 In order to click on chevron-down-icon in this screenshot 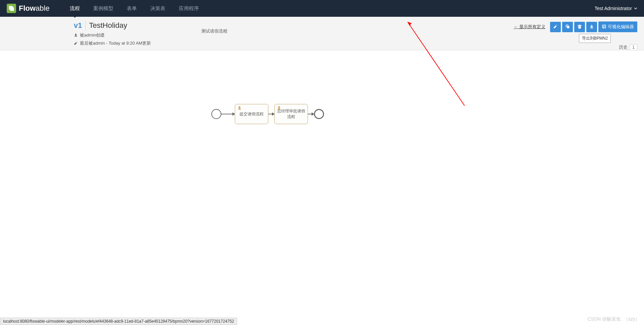, I will do `click(636, 8)`.